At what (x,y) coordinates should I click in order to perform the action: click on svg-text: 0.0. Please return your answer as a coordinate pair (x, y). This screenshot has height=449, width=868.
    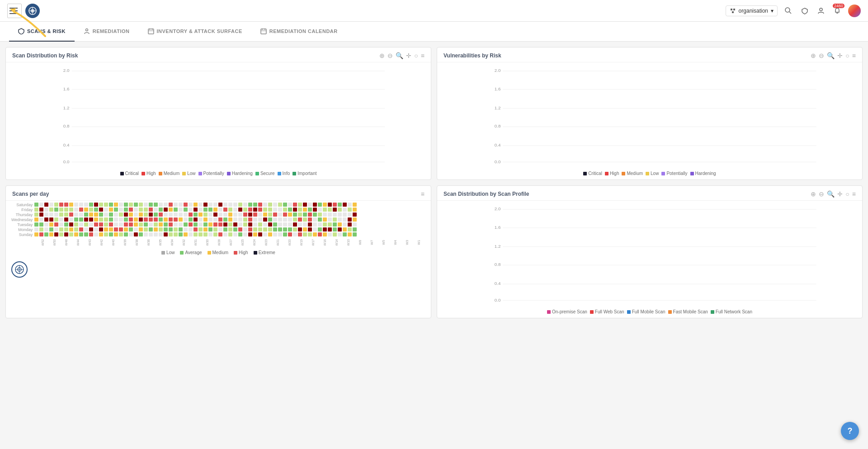
    Looking at the image, I should click on (498, 162).